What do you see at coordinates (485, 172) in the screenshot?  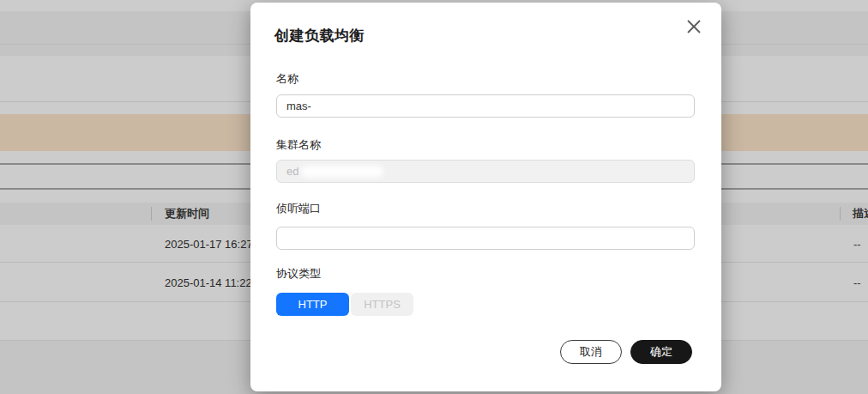 I see `cluster-name-input: ed` at bounding box center [485, 172].